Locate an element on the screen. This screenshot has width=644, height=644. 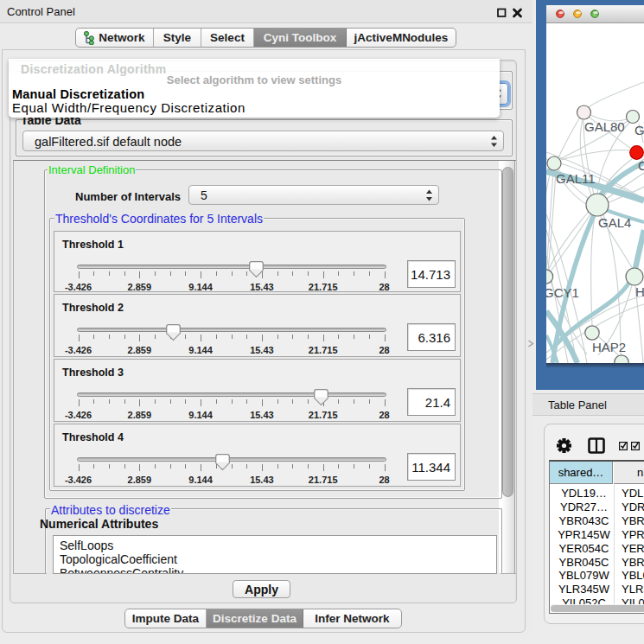
svg-text: G is located at coordinates (640, 130).